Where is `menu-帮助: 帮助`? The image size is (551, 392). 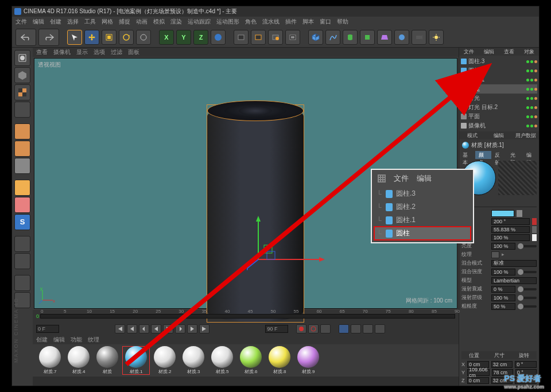
menu-帮助: 帮助 is located at coordinates (343, 22).